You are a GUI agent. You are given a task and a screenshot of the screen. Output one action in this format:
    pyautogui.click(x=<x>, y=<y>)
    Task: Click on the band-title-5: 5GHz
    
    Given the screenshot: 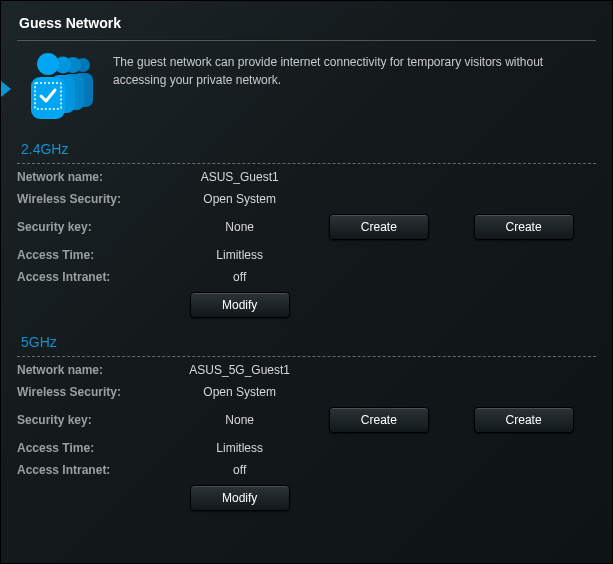 What is the action you would take?
    pyautogui.click(x=306, y=338)
    